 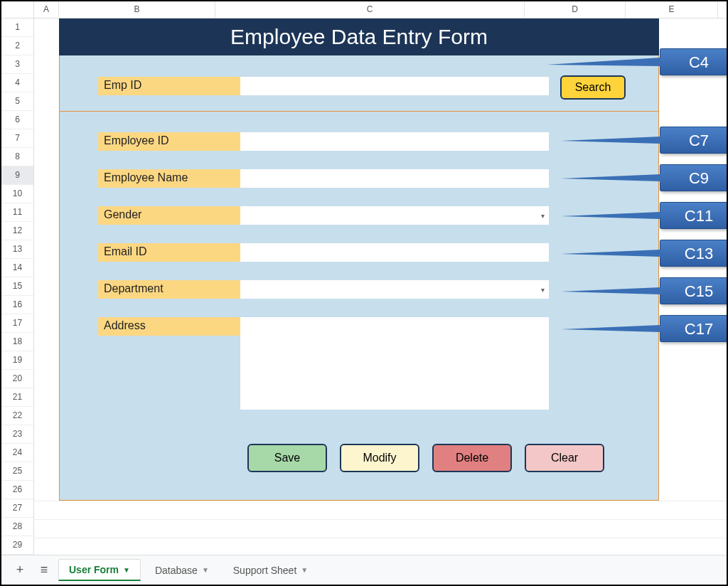 I want to click on save-button: Save, so click(x=287, y=458).